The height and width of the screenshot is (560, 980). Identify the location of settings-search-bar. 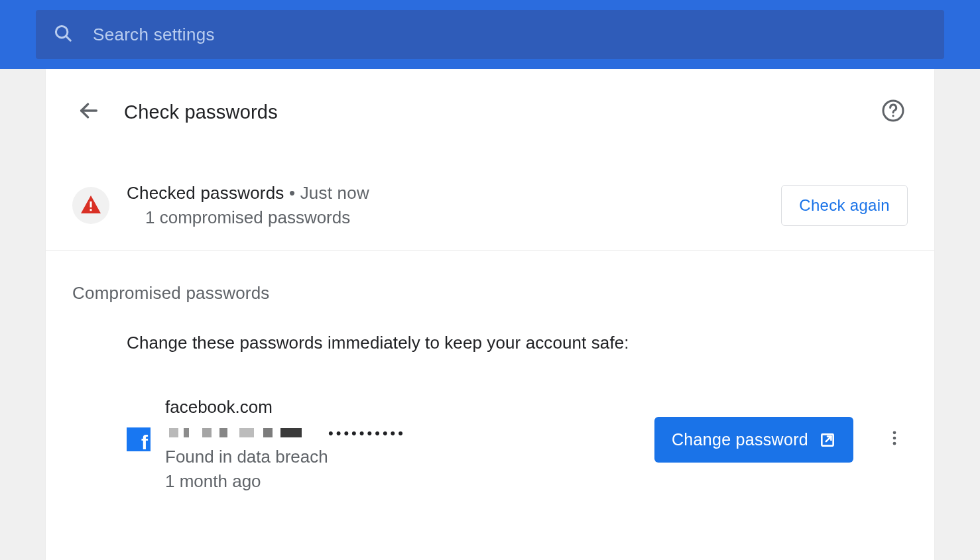
(490, 34).